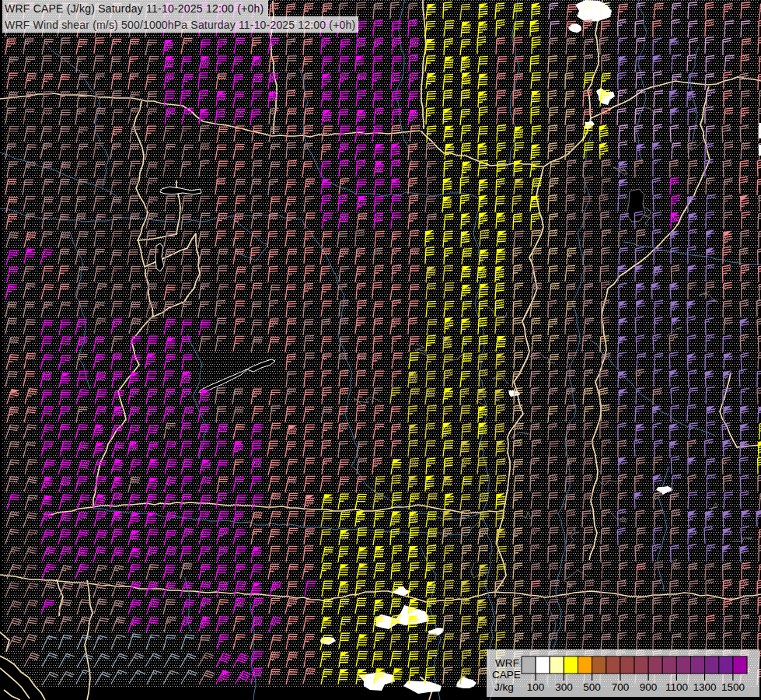 This screenshot has height=700, width=761. I want to click on svg-text: 700, so click(620, 688).